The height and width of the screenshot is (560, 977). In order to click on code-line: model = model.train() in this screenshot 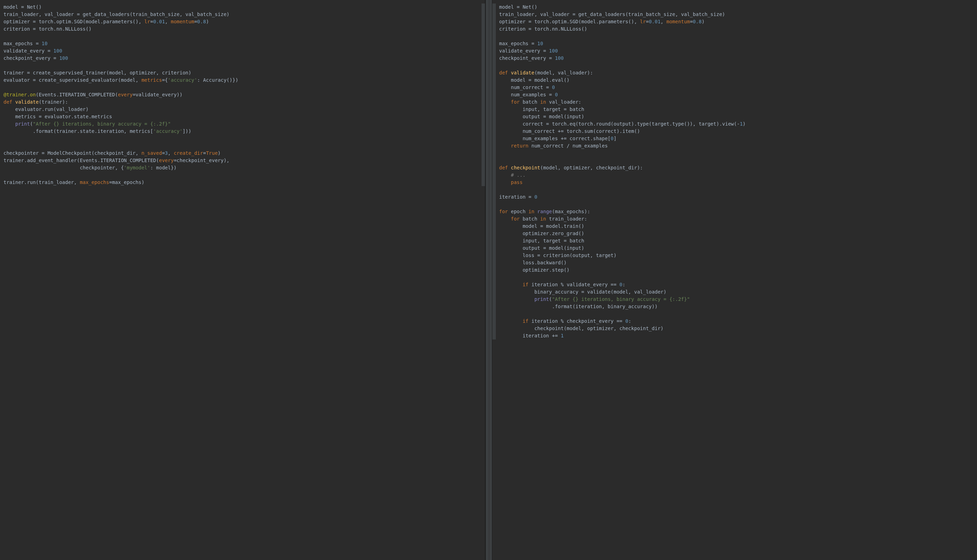, I will do `click(737, 226)`.